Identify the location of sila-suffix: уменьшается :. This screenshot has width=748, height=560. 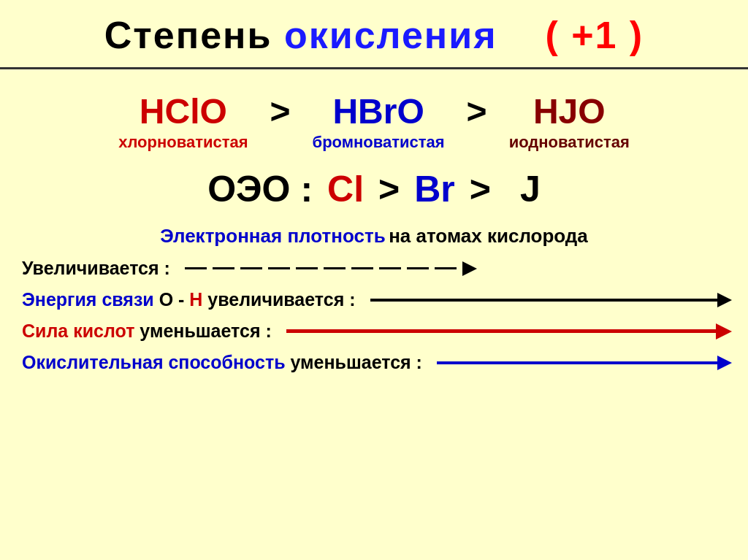
(205, 331).